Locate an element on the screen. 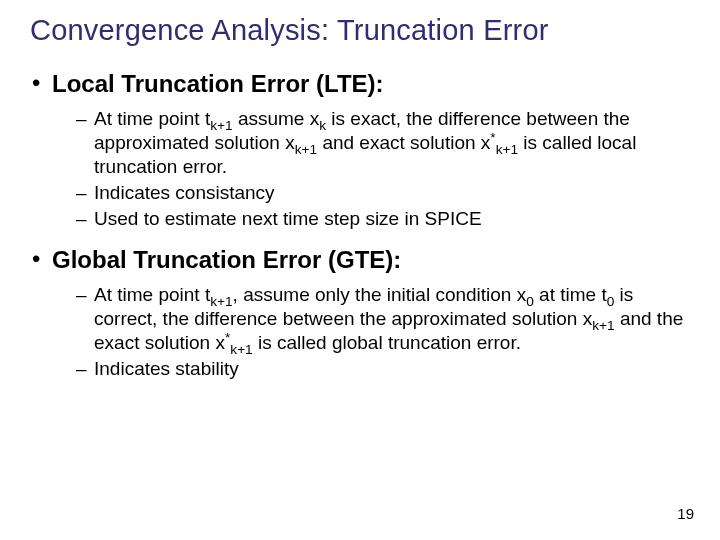 The image size is (720, 540). sub-item: Indicates consistancy is located at coordinates (383, 193).